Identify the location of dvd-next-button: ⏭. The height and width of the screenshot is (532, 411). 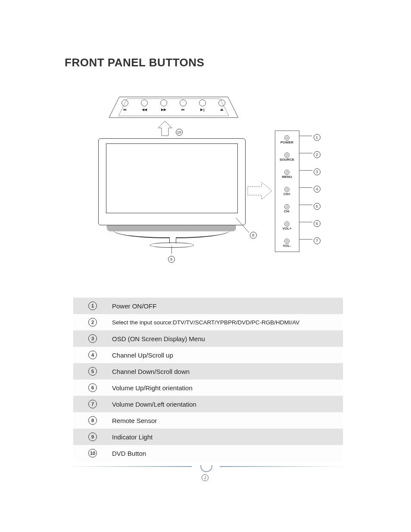
(183, 106).